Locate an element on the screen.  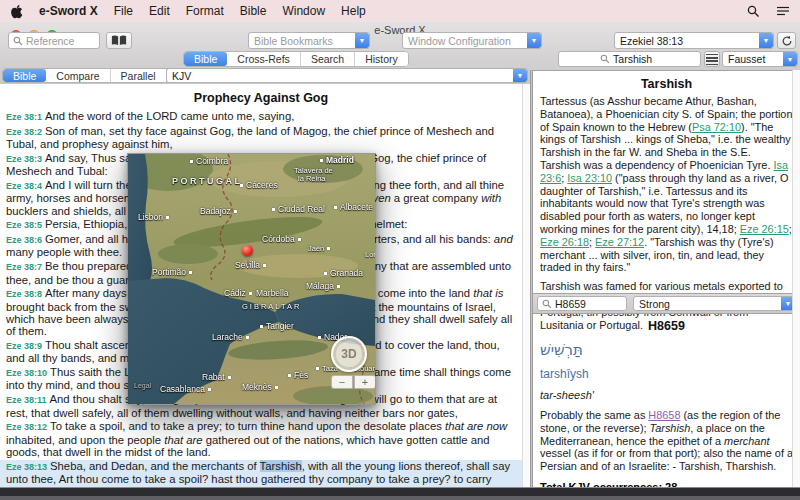
verse-ref-link: Eze 38:9 is located at coordinates (24, 346).